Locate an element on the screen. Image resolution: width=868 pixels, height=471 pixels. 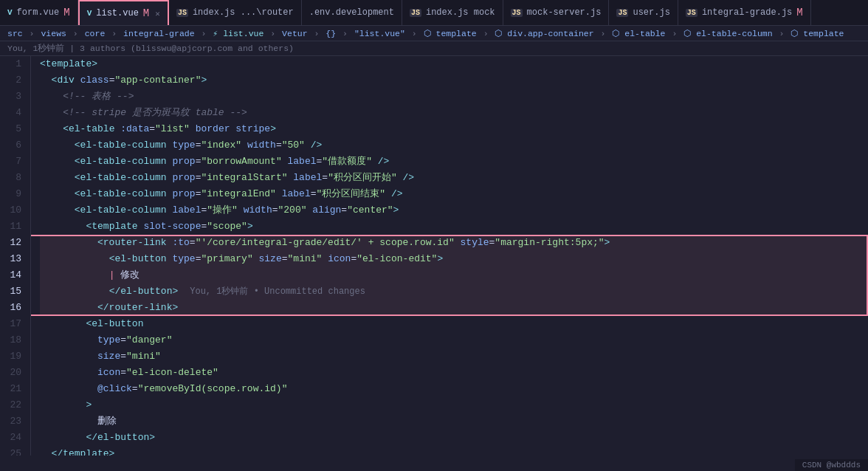
git-blame-info: You, 1秒钟前 | 3 authors (blisswu@apjcorp.c… is located at coordinates (151, 49).